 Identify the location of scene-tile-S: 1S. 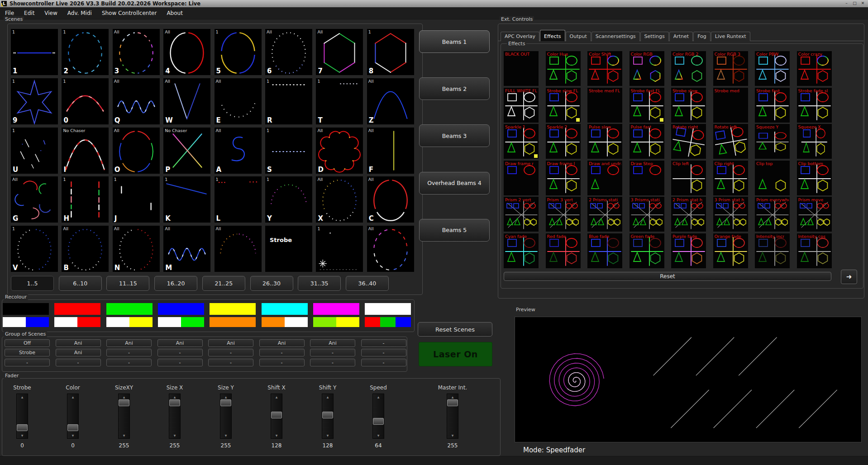
(289, 151).